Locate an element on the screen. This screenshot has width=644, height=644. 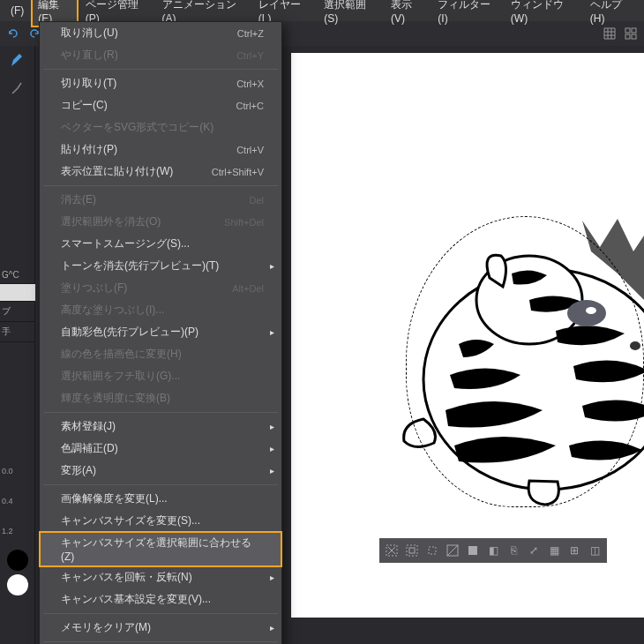
menu-item: トーンを消去(先行プレビュー)(T) is located at coordinates (161, 266).